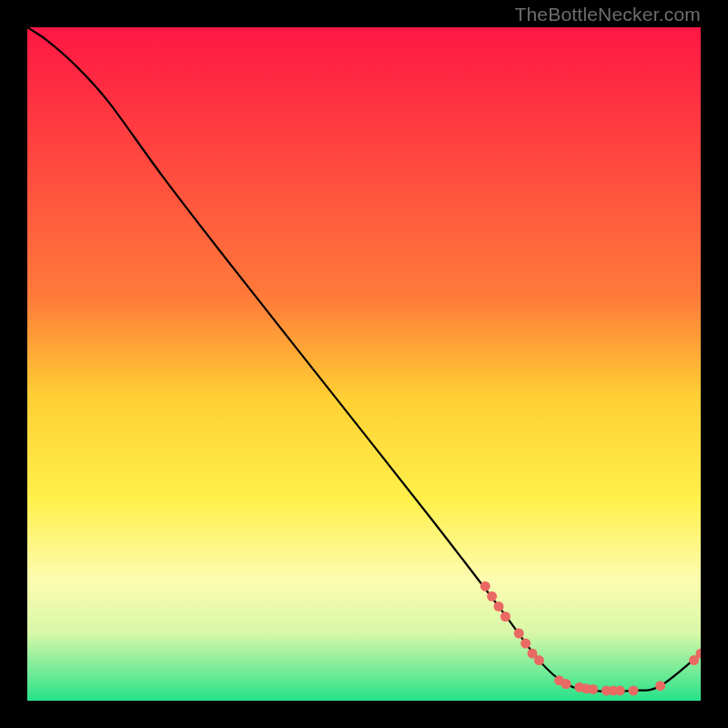 This screenshot has height=728, width=728. I want to click on watermark-label: TheBottleNecker.com, so click(608, 15).